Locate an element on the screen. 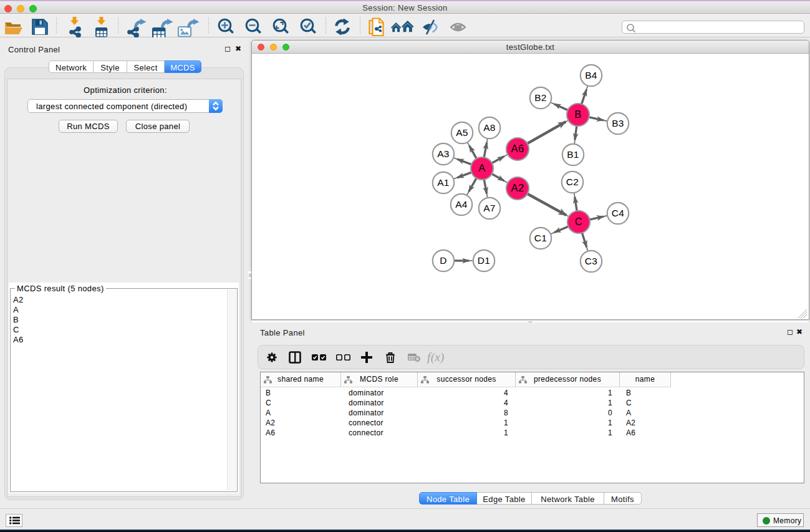 The image size is (810, 532). svg-text: A2 is located at coordinates (518, 188).